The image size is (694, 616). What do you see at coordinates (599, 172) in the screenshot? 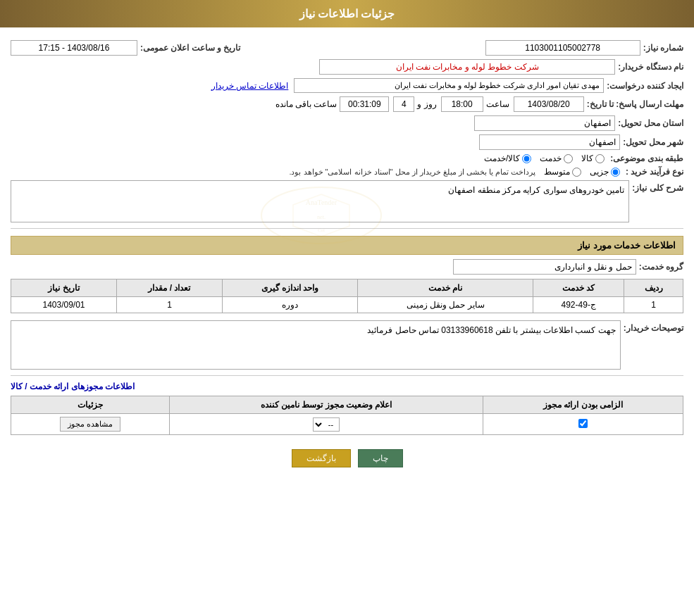
I see `radio-jozii-label: جزیی` at bounding box center [599, 172].